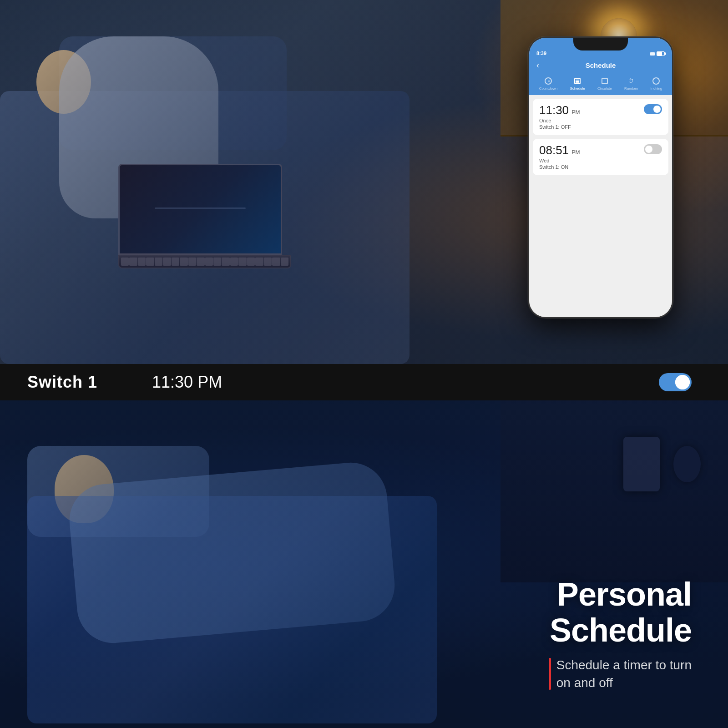  I want to click on schedule-action-2: Switch 1: ON, so click(601, 167).